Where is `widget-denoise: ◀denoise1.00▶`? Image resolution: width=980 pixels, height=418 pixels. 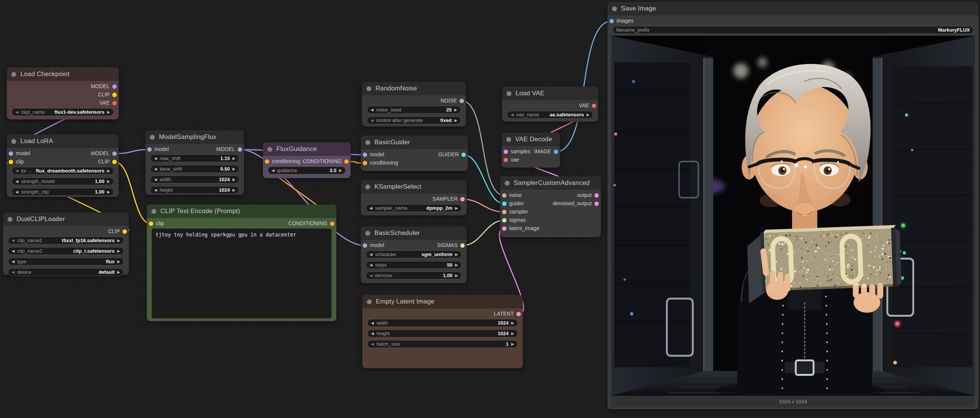
widget-denoise: ◀denoise1.00▶ is located at coordinates (414, 275).